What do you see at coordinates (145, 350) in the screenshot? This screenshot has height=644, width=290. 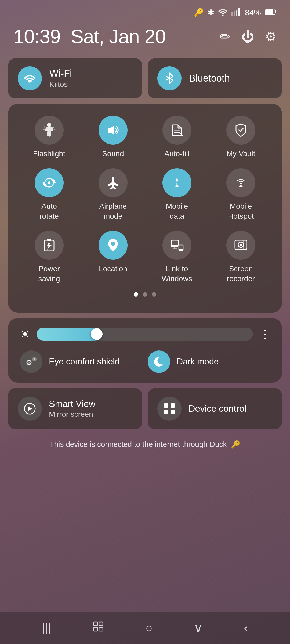 I see `brightness-panel: ☀ ⋮ A Eye comfort shield` at bounding box center [145, 350].